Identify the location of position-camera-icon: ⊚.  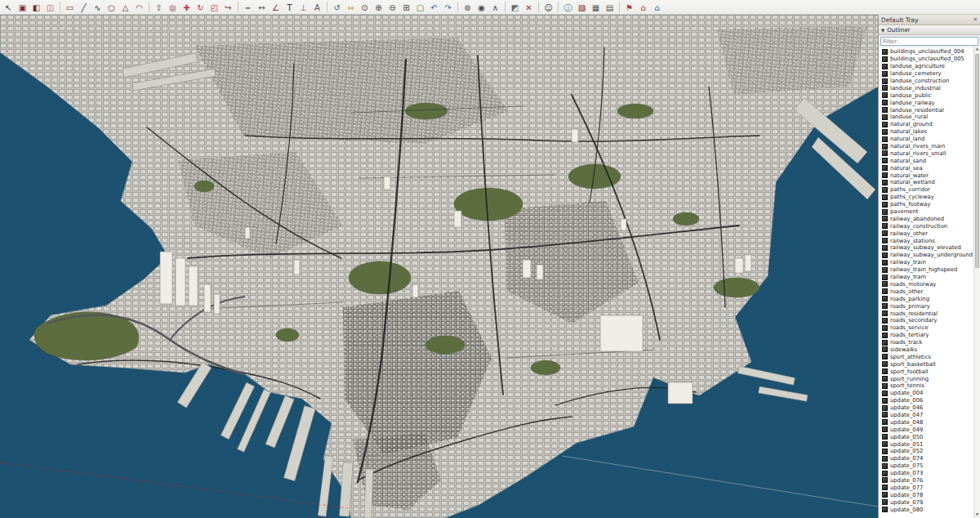
(468, 7).